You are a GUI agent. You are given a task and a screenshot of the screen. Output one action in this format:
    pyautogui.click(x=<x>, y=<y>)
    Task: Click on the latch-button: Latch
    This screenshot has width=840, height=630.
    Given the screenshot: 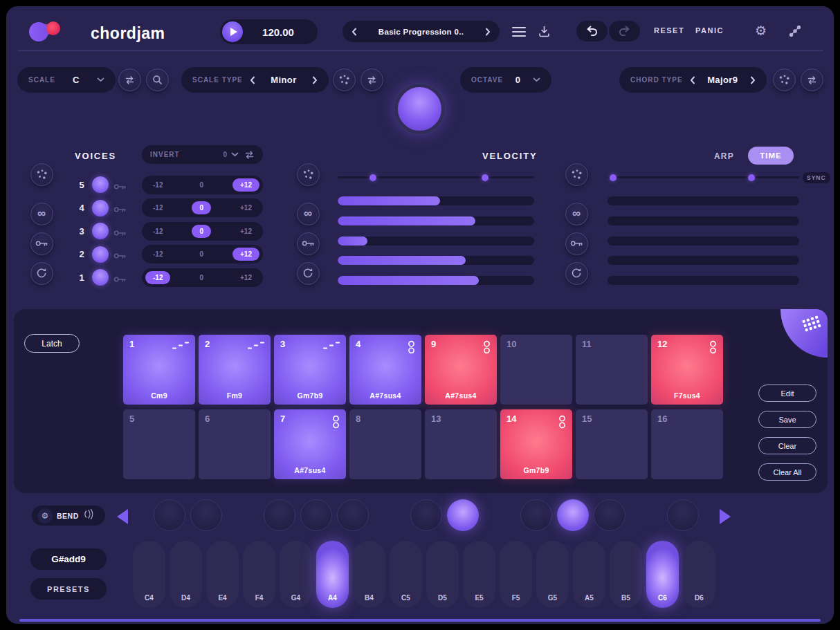 What is the action you would take?
    pyautogui.click(x=52, y=343)
    